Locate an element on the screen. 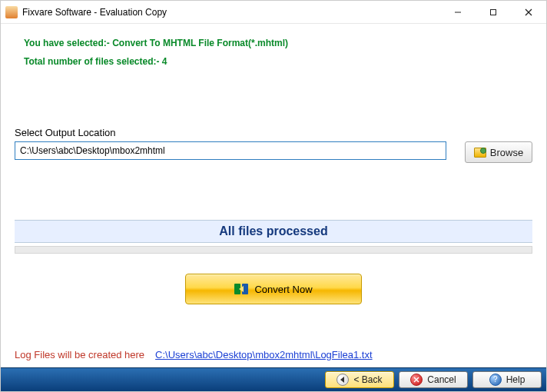  cancel-button: Cancel is located at coordinates (433, 380).